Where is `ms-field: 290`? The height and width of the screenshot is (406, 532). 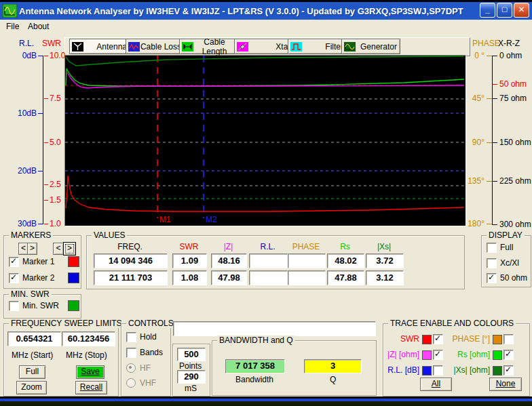 ms-field: 290 is located at coordinates (191, 377).